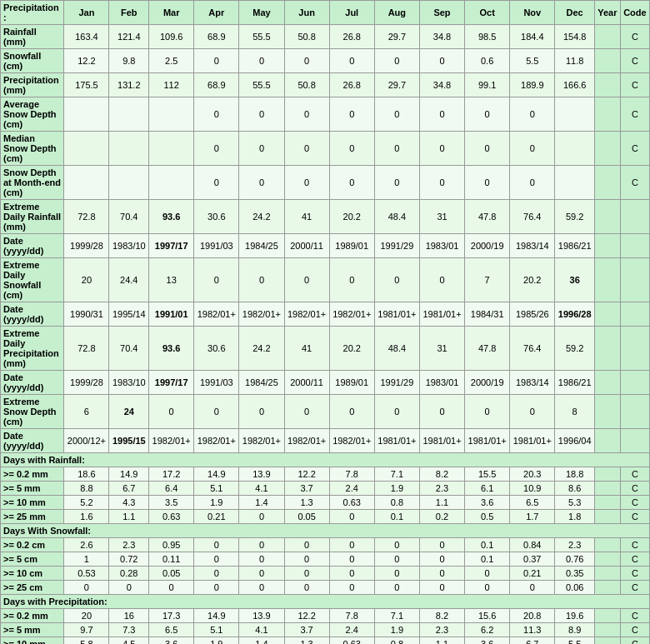  What do you see at coordinates (325, 532) in the screenshot?
I see `section-header: Days With Snowfall:` at bounding box center [325, 532].